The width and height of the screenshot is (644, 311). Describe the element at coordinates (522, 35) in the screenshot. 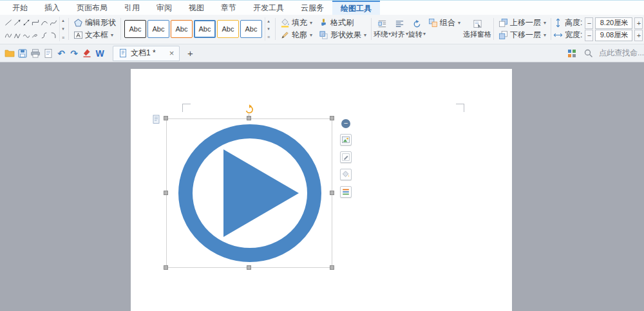

I see `send-backward-button: 下移一层 ▾` at that location.